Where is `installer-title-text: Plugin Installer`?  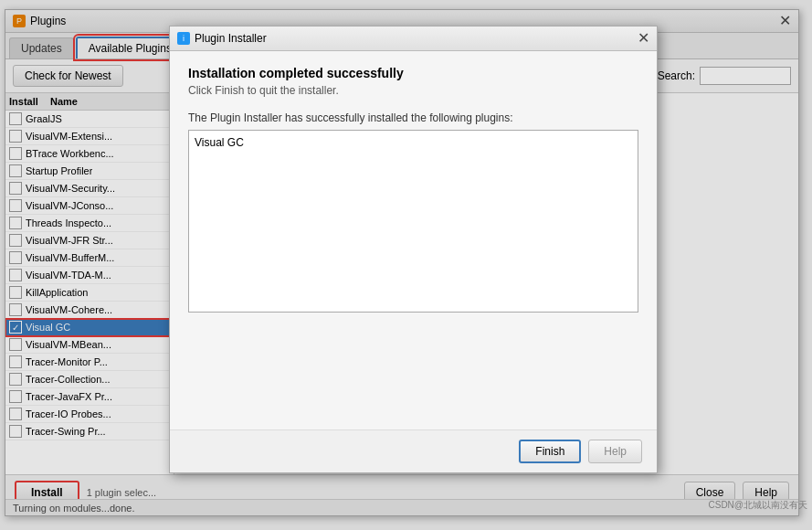
installer-title-text: Plugin Installer is located at coordinates (230, 38).